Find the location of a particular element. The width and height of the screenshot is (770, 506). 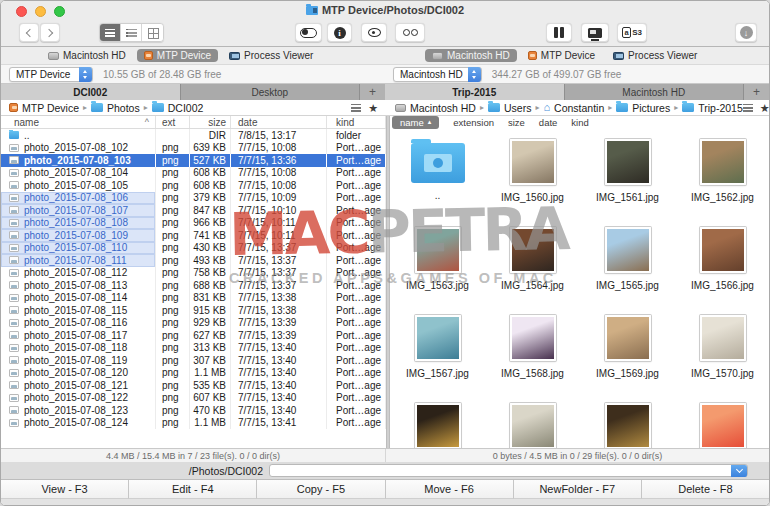

column-header-name: name▴ is located at coordinates (416, 122).